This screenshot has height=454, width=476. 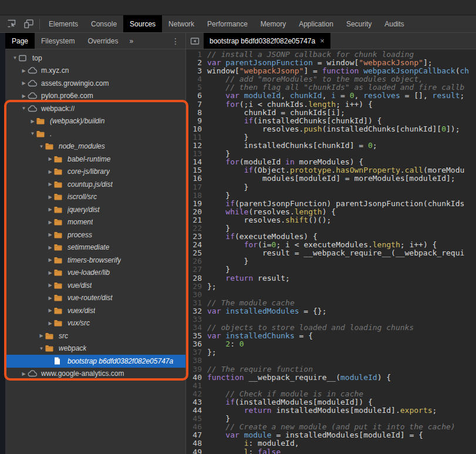 I want to click on tree-item-setimmediate: ▶setimmediate, so click(x=95, y=248).